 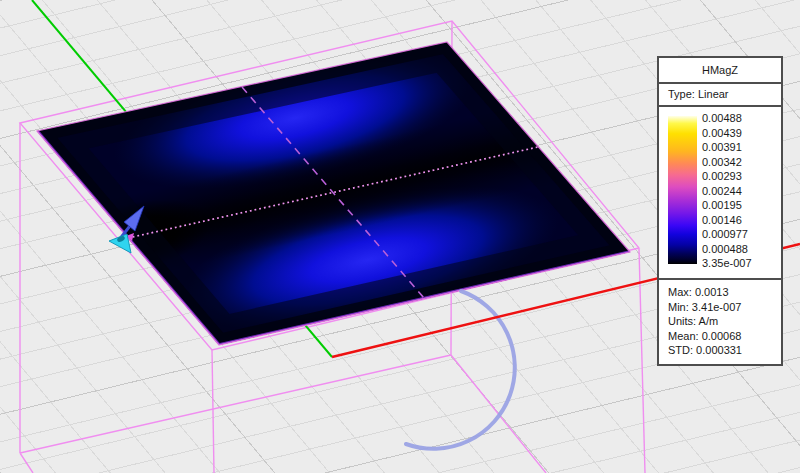 I want to click on scale-value: 0.000977, so click(x=727, y=234).